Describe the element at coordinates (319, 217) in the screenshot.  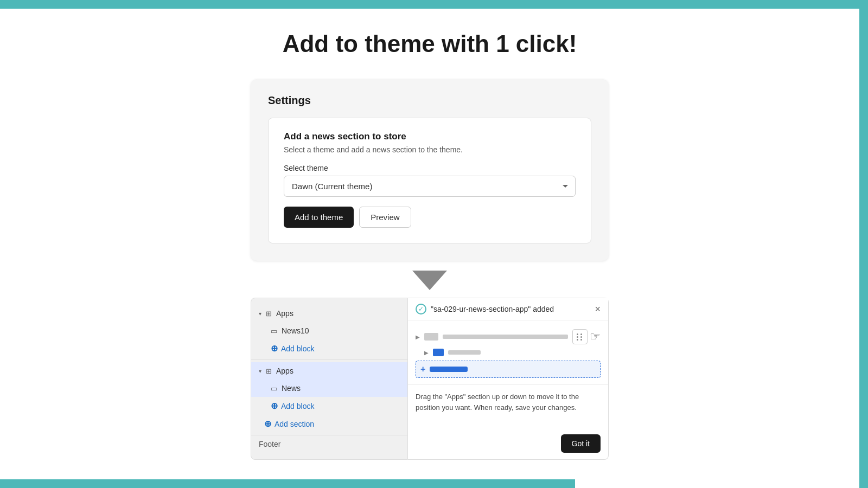
I see `add-to-theme-button: Add to theme` at that location.